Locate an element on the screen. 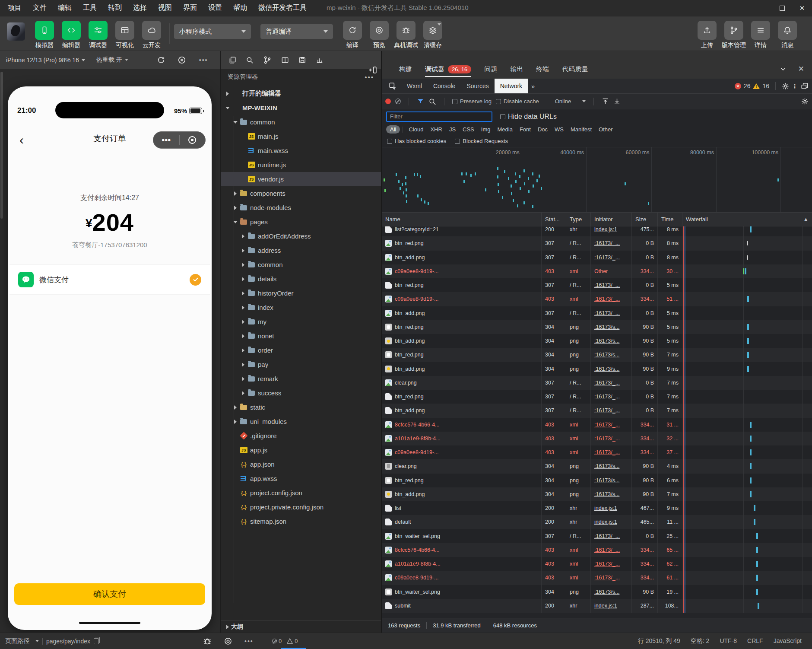 The height and width of the screenshot is (649, 812). menu-item-项目: 项目 is located at coordinates (15, 8).